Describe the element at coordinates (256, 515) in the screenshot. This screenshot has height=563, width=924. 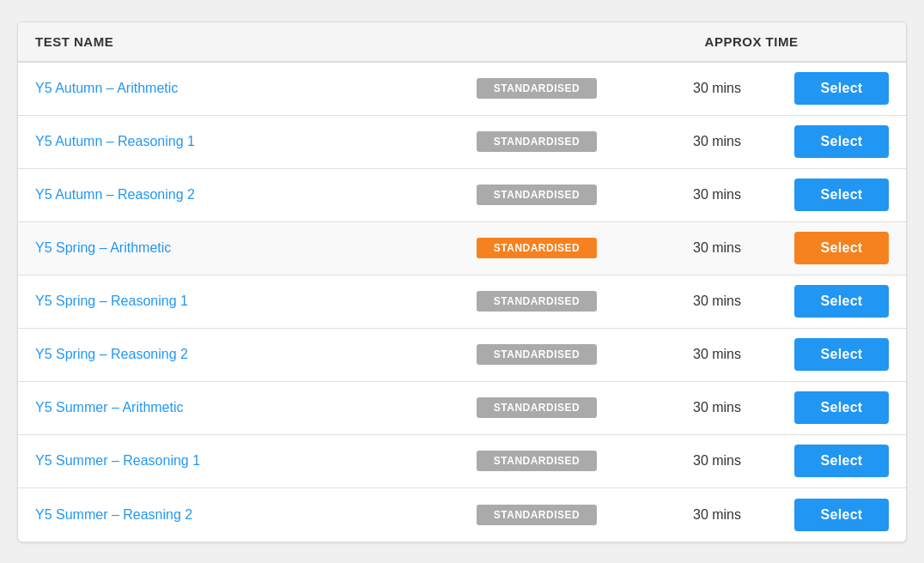
I see `test-name-link: Y5 Summer – Reasning 2` at that location.